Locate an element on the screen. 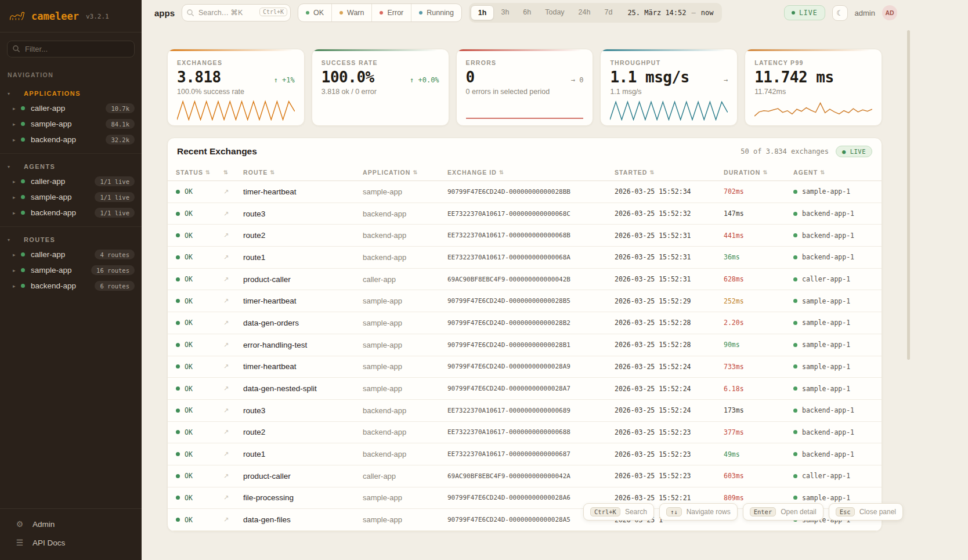 Image resolution: width=968 pixels, height=560 pixels. sidebar-item-sample-app: ▸sample-app16 routes is located at coordinates (71, 270).